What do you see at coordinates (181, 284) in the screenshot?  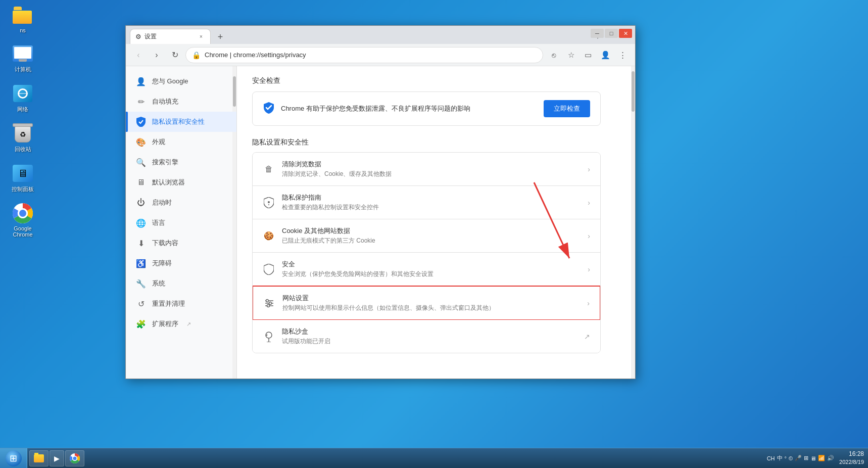 I see `sidebar-item-system: 🔧 系统` at bounding box center [181, 284].